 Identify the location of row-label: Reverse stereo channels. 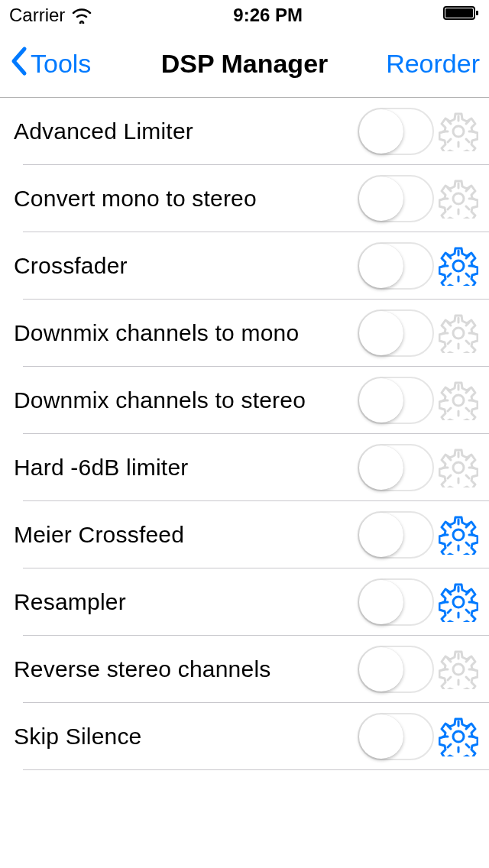
(186, 669).